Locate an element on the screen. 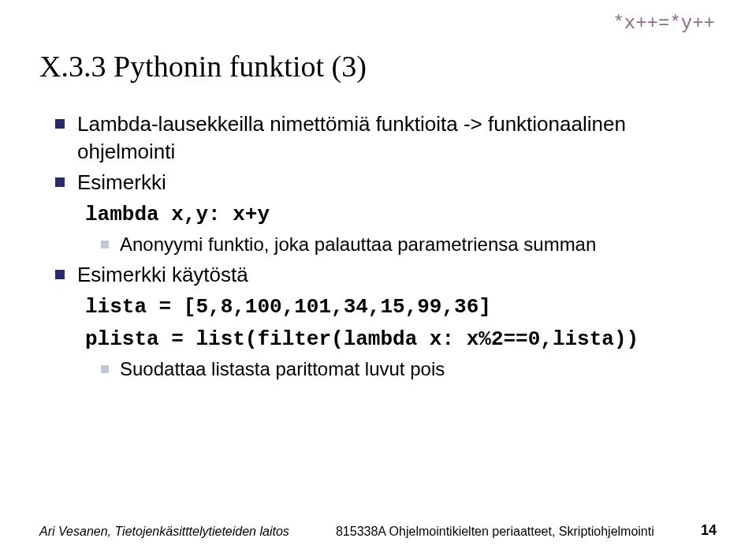 The height and width of the screenshot is (553, 756). slide-footer: Ari Vesanen, Tietojenkäsitttelytieteiden… is located at coordinates (378, 530).